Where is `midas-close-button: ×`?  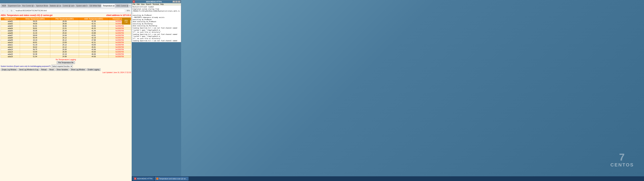 midas-close-button: × is located at coordinates (179, 2).